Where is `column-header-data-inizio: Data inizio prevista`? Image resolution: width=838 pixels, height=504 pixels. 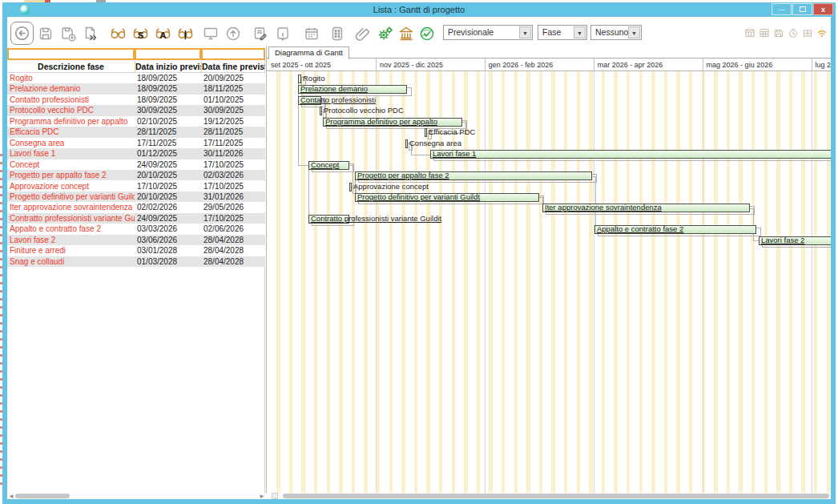
column-header-data-inizio: Data inizio prevista is located at coordinates (168, 67).